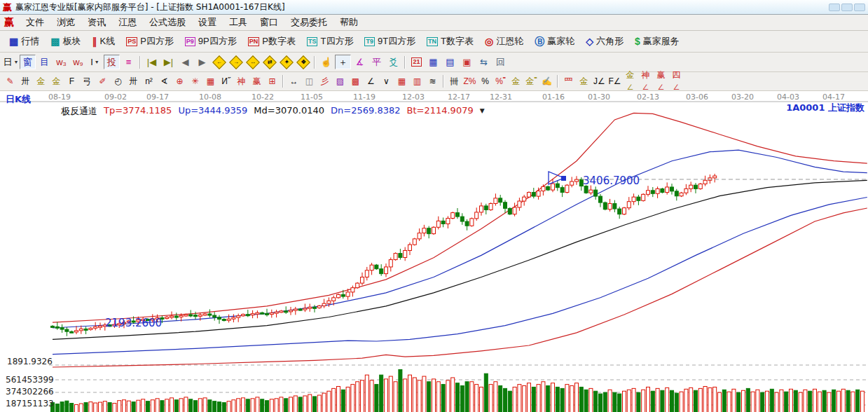 The width and height of the screenshot is (868, 412). Describe the element at coordinates (309, 22) in the screenshot. I see `menu-item-8: 交易委托` at that location.